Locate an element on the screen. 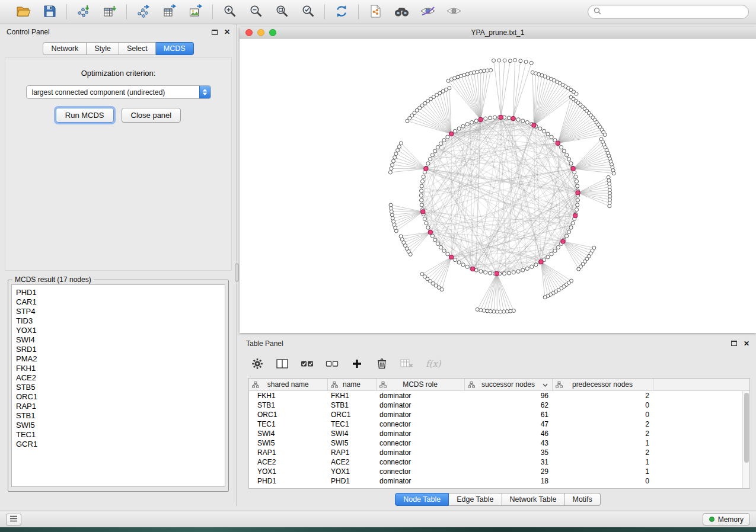 The image size is (756, 532). close-panel-button: Close panel is located at coordinates (152, 115).